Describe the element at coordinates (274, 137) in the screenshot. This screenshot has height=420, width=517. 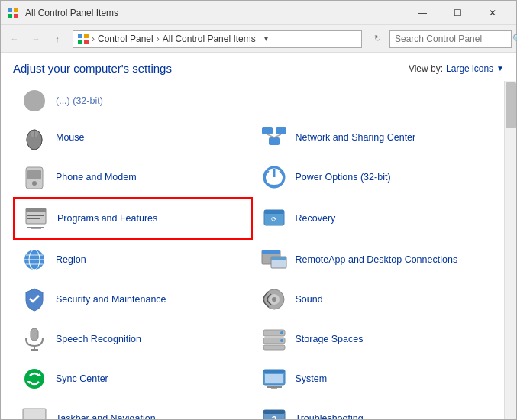
I see `network-sharing-icon` at that location.